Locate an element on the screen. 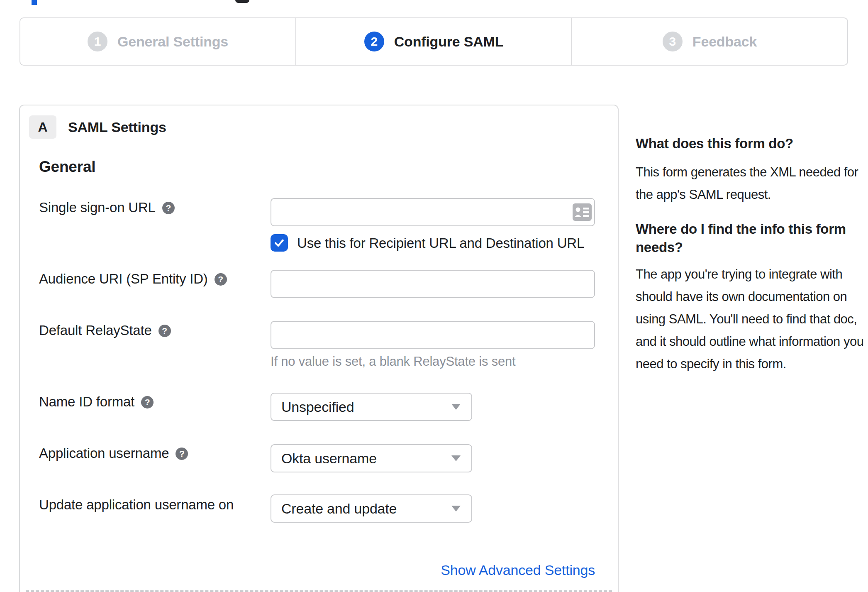 The width and height of the screenshot is (868, 592). step-number-badge: 3 is located at coordinates (673, 42).